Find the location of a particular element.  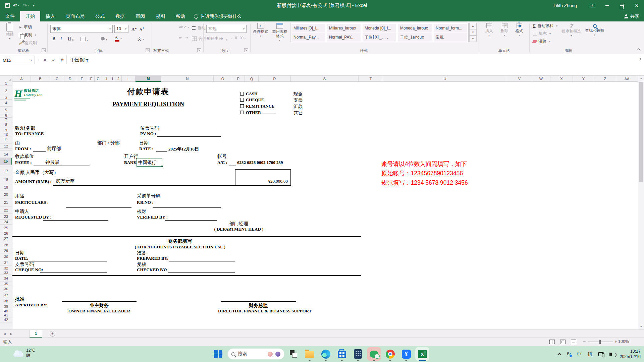

vertical-scrollbar: ▲ ▼ is located at coordinates (641, 202).